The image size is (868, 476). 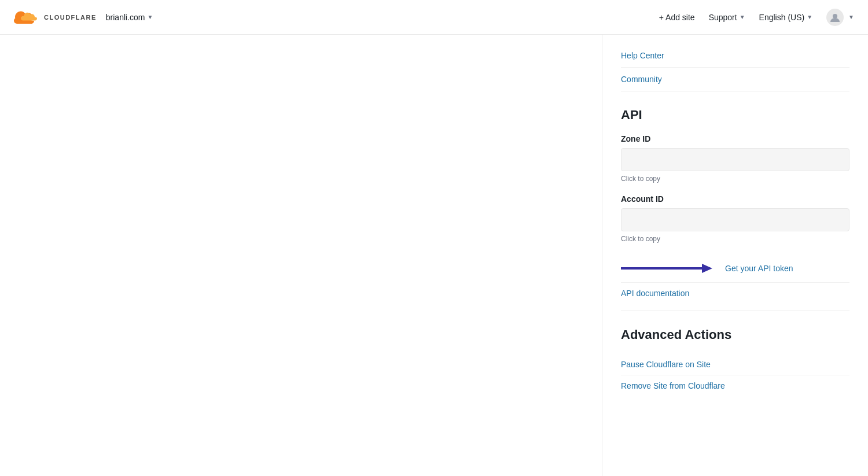 What do you see at coordinates (735, 158) in the screenshot?
I see `zone-id-field-group: Zone ID Click to copy` at bounding box center [735, 158].